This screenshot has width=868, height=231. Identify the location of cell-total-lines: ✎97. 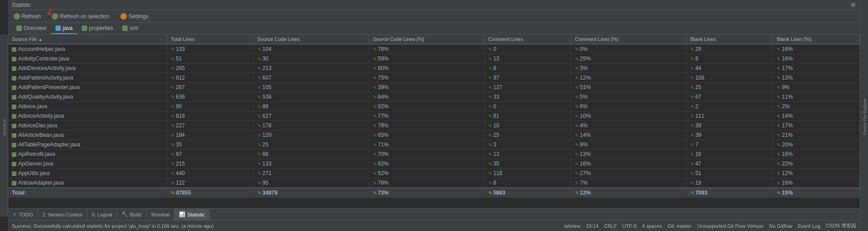
(210, 155).